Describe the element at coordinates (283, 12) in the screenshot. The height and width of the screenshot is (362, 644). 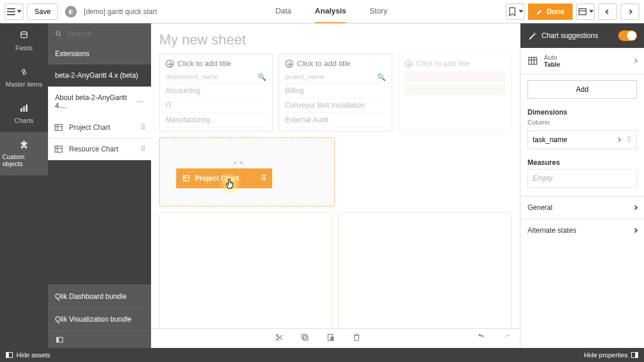
I see `tab-data: Data` at that location.